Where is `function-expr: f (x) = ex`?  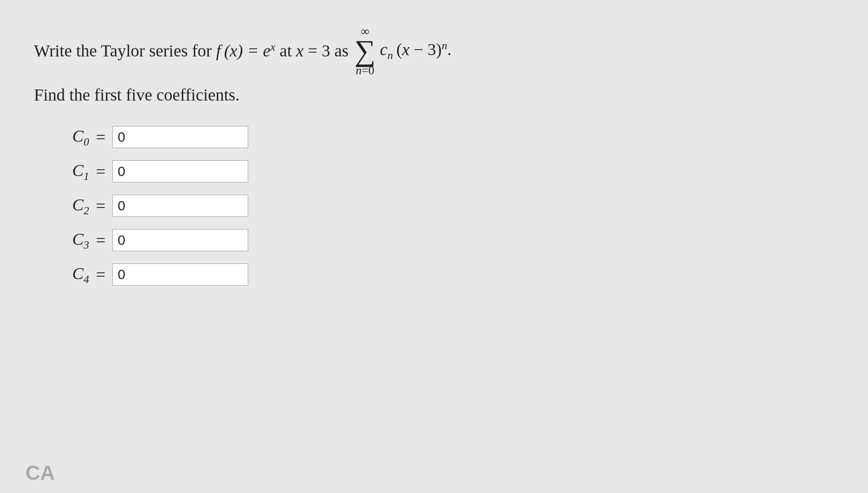 function-expr: f (x) = ex is located at coordinates (246, 51).